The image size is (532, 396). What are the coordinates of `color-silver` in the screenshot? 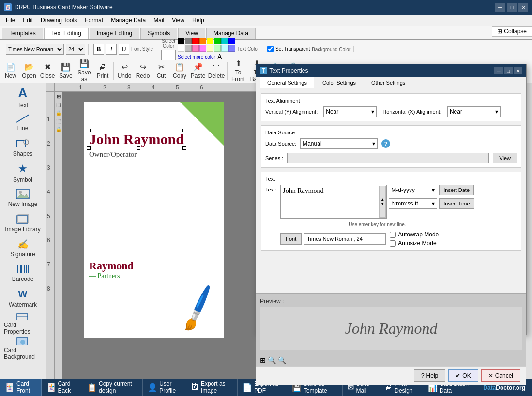 It's located at (188, 48).